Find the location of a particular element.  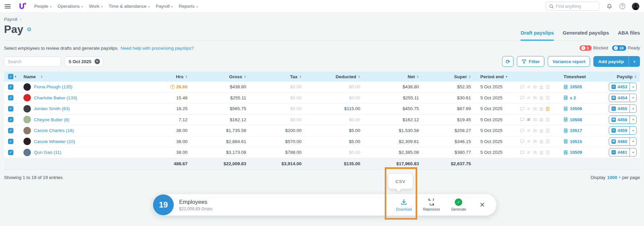

col-header-deducted: Deducted▲▼ is located at coordinates (333, 77).